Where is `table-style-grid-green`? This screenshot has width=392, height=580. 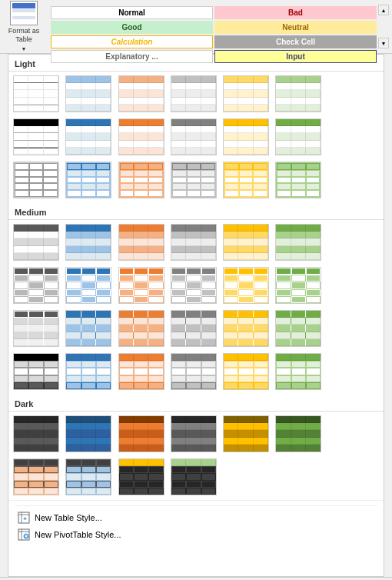 table-style-grid-green is located at coordinates (298, 180).